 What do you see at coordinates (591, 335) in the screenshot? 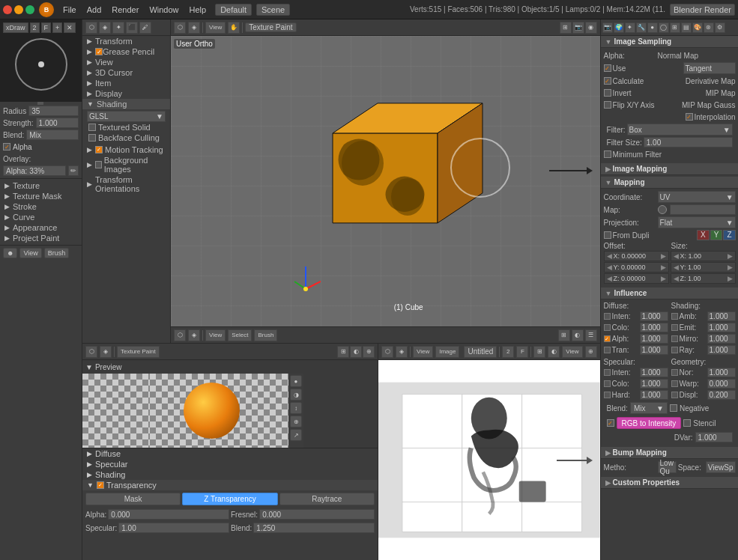
I see `vp-b-icon3: ☰` at bounding box center [591, 335].